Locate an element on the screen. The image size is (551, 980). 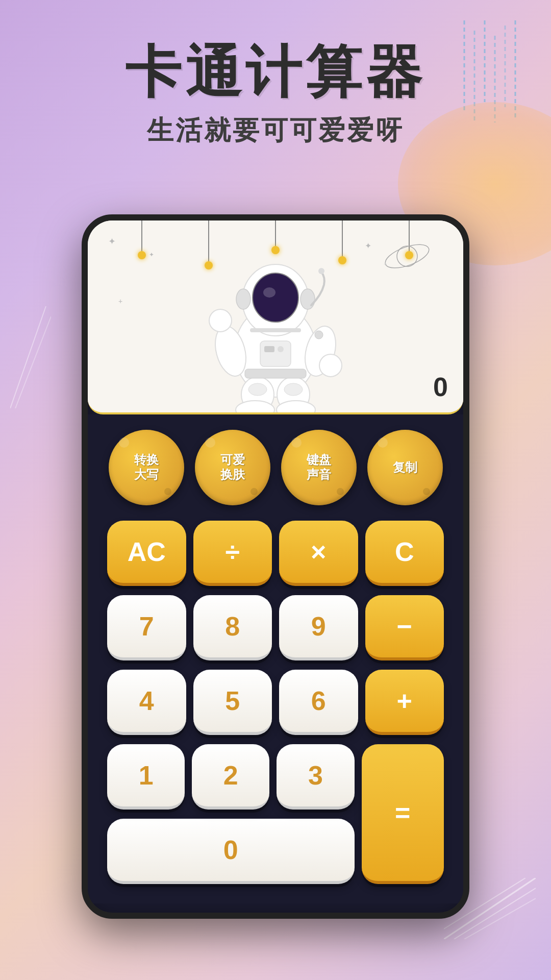
label-8: 8 is located at coordinates (233, 626).